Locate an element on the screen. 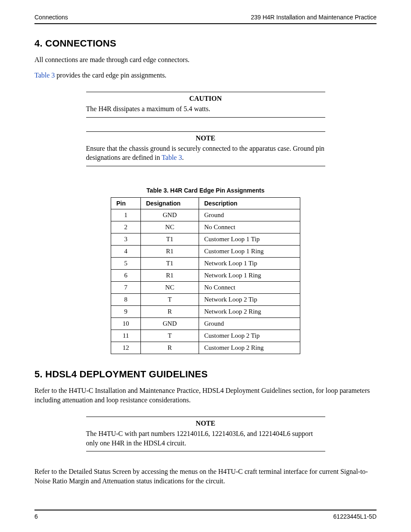  section-5-p1: Refer to the H4TU-C Installation and Mai… is located at coordinates (206, 395).